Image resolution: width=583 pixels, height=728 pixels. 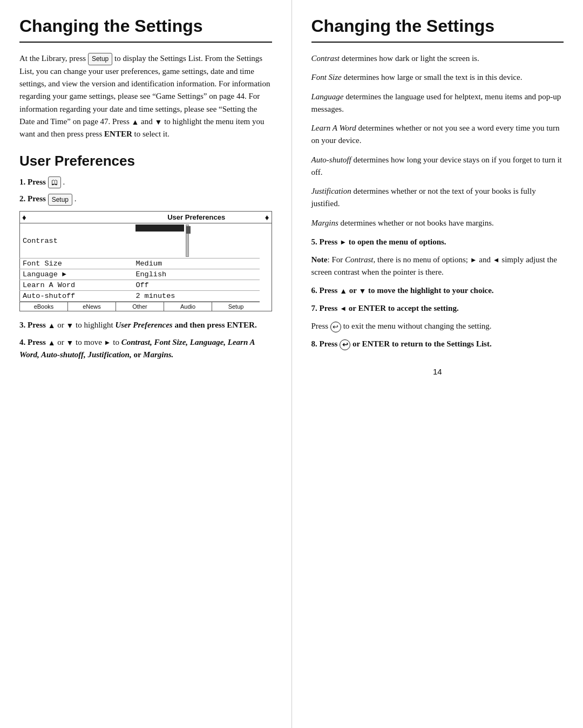 What do you see at coordinates (187, 241) in the screenshot?
I see `scrollbar` at bounding box center [187, 241].